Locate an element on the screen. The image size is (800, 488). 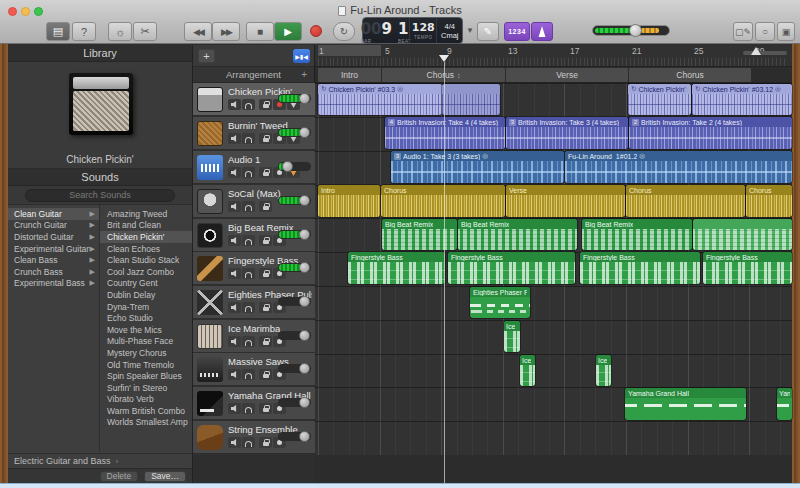
track-header-string-ensemble: String Ensemble is located at coordinates (254, 438).